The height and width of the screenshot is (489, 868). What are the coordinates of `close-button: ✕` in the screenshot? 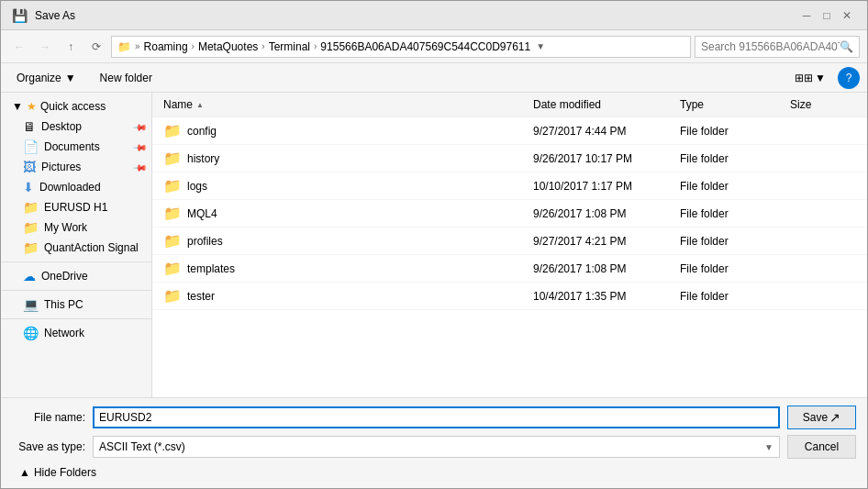 It's located at (847, 16).